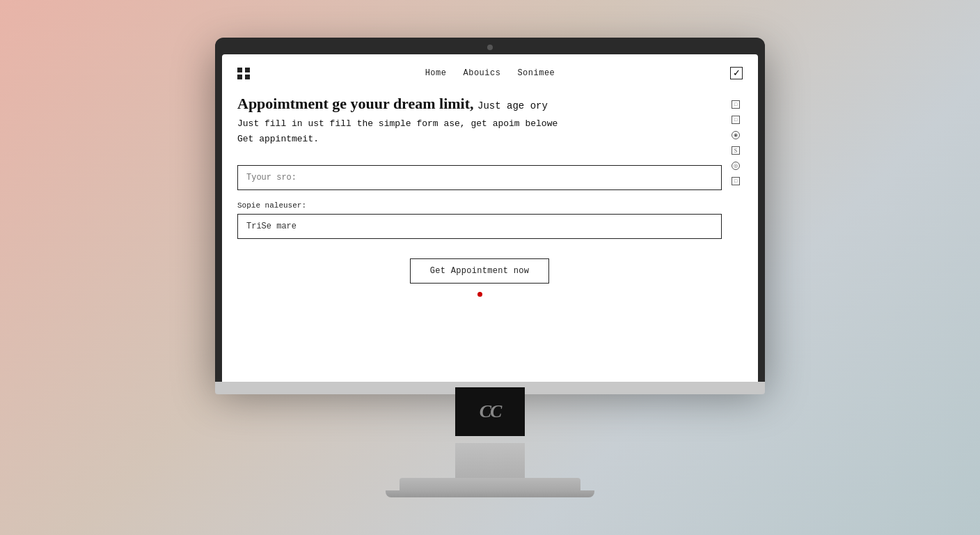 The width and height of the screenshot is (980, 535). I want to click on heading-main: Appoimtment ge youur dream limit, Just a…, so click(393, 103).